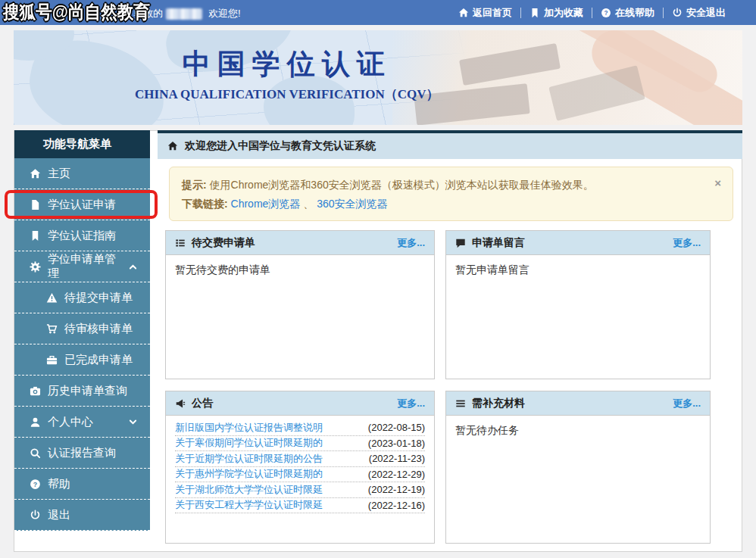  What do you see at coordinates (397, 474) in the screenshot?
I see `announcement-date: (2022-12-29)` at bounding box center [397, 474].